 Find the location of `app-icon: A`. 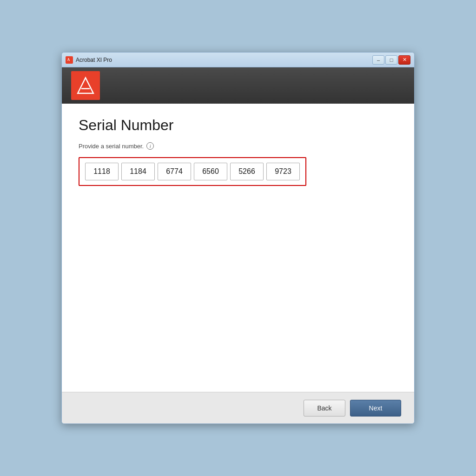

app-icon: A is located at coordinates (69, 60).